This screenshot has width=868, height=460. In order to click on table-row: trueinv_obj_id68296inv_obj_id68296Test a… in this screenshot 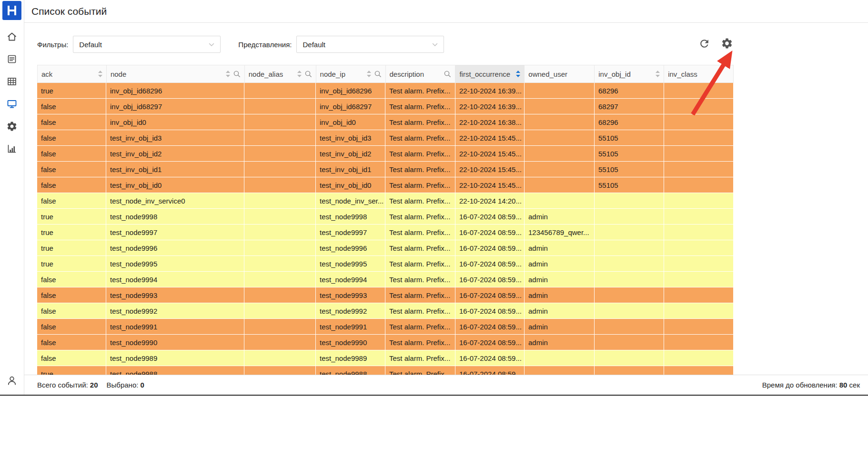, I will do `click(385, 91)`.